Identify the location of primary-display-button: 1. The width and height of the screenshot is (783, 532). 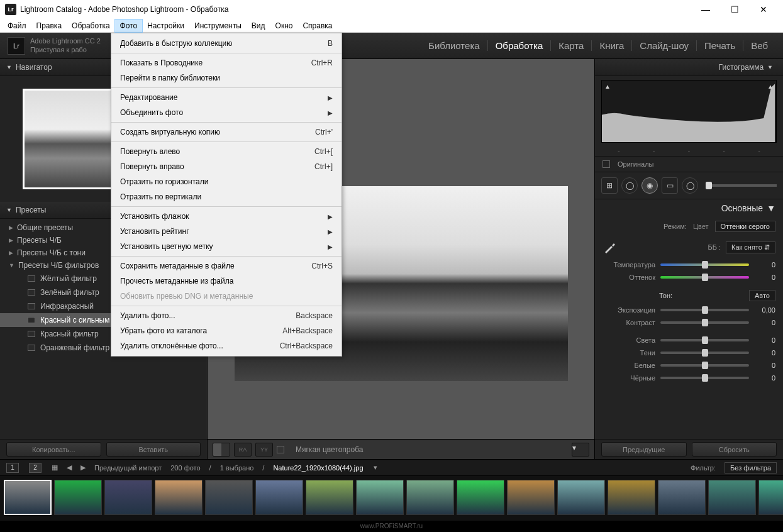
(13, 468).